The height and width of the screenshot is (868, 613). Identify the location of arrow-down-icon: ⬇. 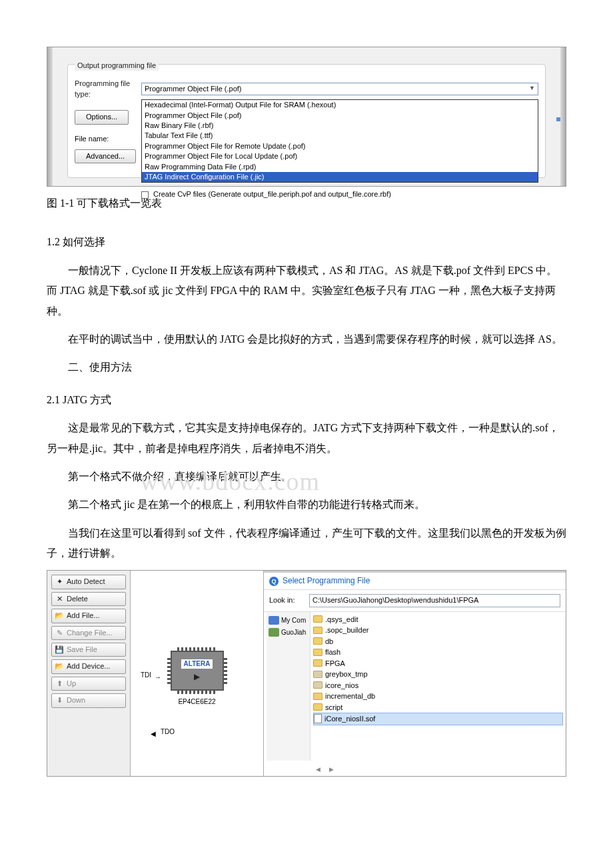
(59, 700).